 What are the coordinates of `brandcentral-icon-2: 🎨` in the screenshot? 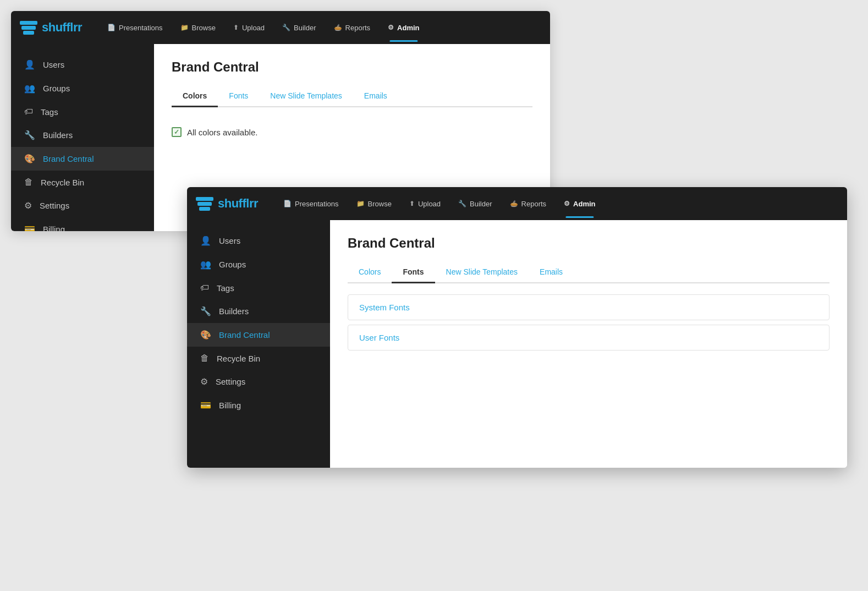 It's located at (206, 335).